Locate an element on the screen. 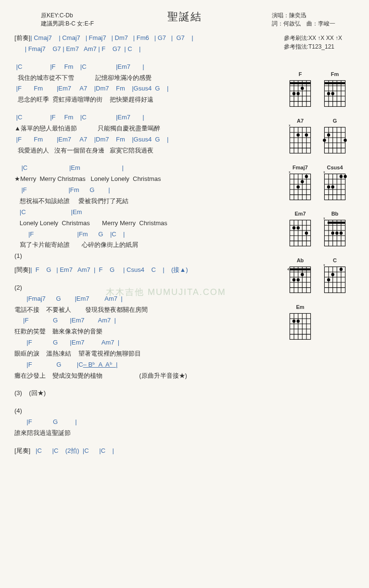 The width and height of the screenshot is (369, 588). lyricist-composer: 詞：何啟弘 曲：李峻一 is located at coordinates (304, 24).